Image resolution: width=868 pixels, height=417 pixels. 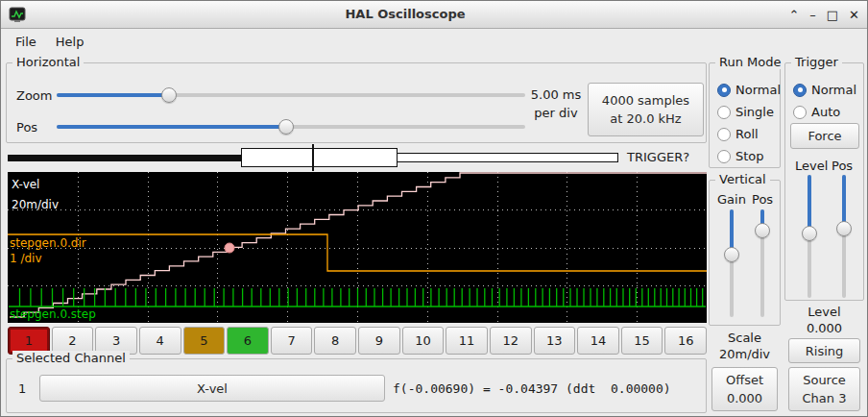 I want to click on radio-single: Single, so click(x=749, y=111).